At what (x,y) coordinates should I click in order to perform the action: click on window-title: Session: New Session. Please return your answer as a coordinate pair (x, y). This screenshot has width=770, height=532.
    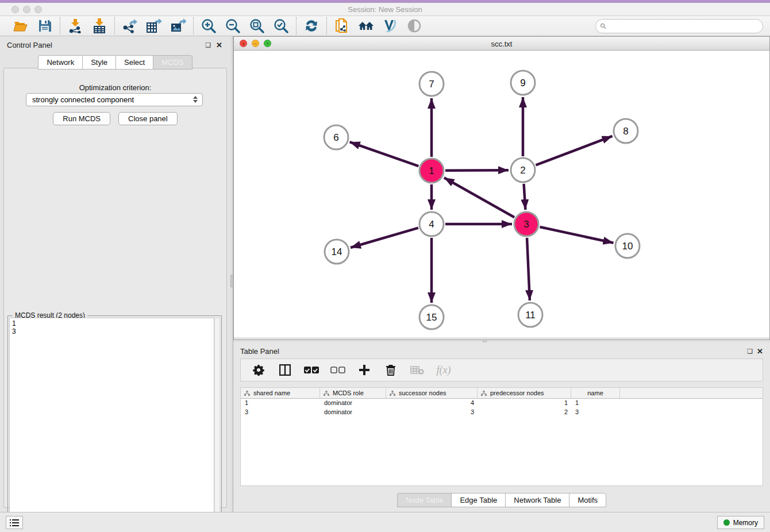
    Looking at the image, I should click on (385, 9).